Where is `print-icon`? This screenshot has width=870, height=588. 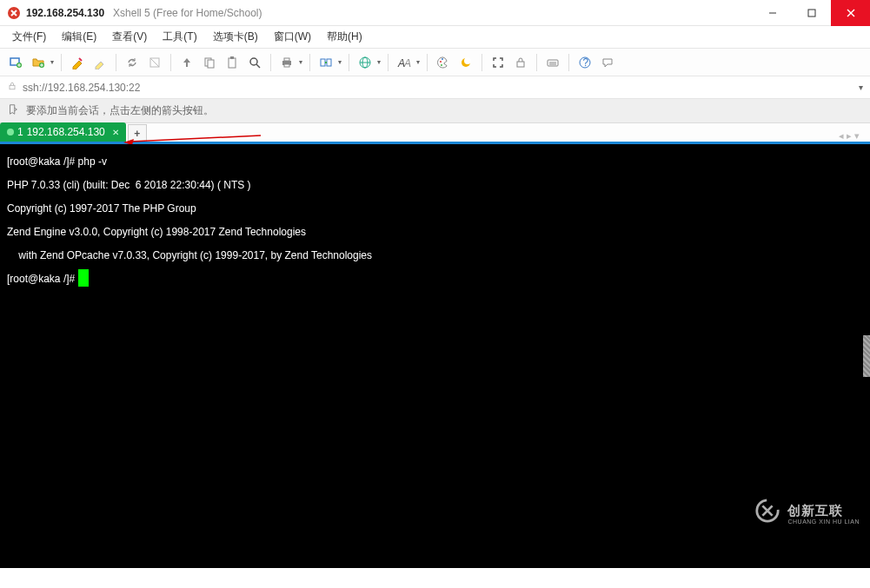
print-icon is located at coordinates (287, 63).